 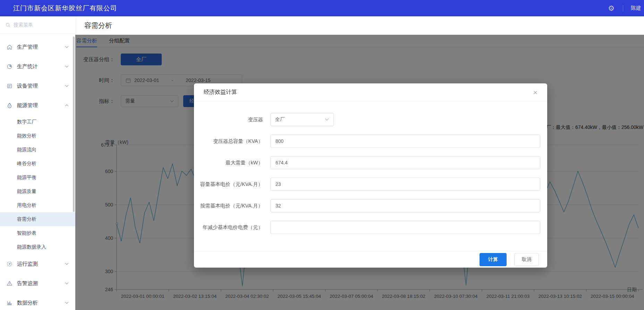 What do you see at coordinates (27, 164) in the screenshot?
I see `sidebar-subitem-label: 峰谷分析` at bounding box center [27, 164].